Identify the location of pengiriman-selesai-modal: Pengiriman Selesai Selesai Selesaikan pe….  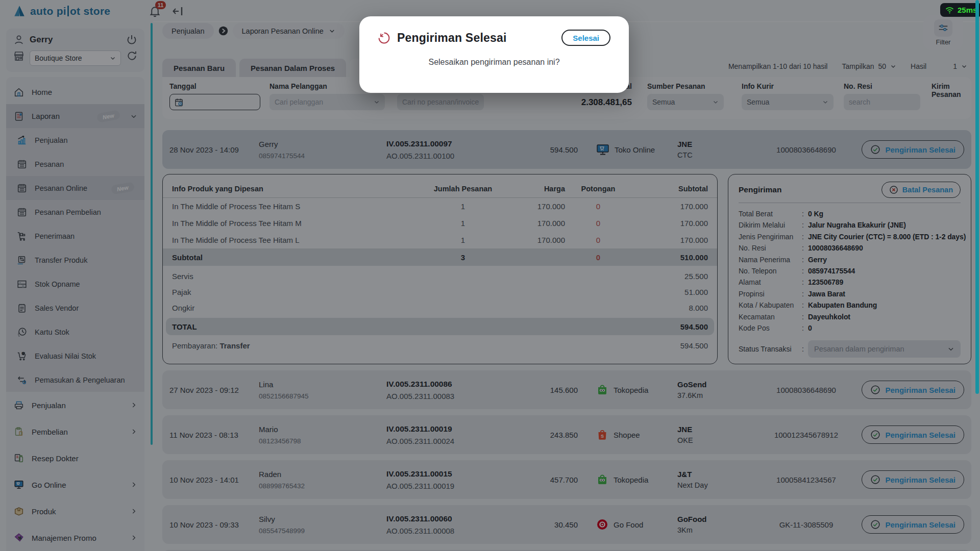
(494, 55).